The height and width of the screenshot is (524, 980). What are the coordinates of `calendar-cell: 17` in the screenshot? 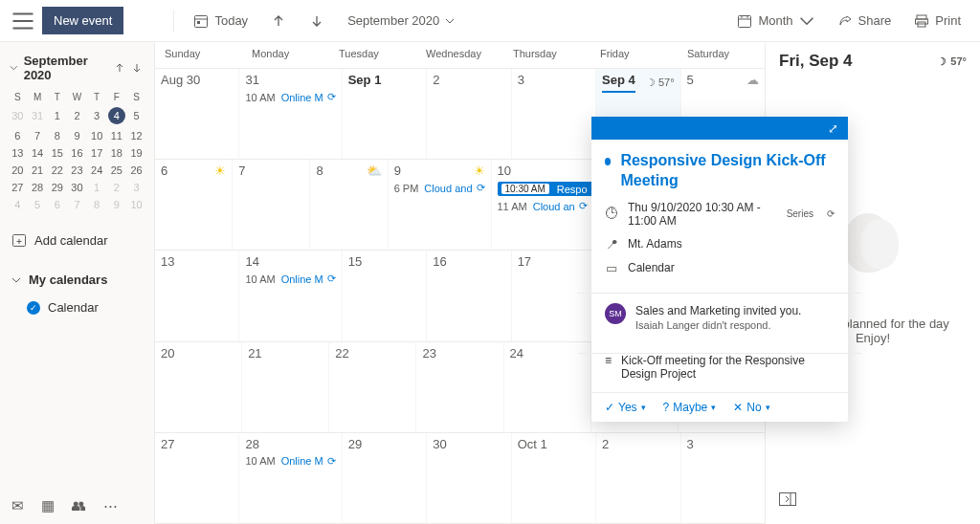 It's located at (554, 295).